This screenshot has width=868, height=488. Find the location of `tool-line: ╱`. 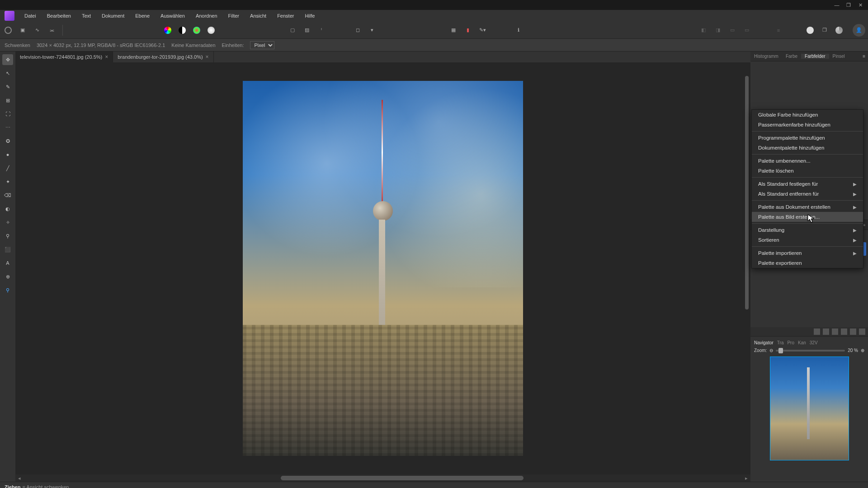

tool-line: ╱ is located at coordinates (8, 168).